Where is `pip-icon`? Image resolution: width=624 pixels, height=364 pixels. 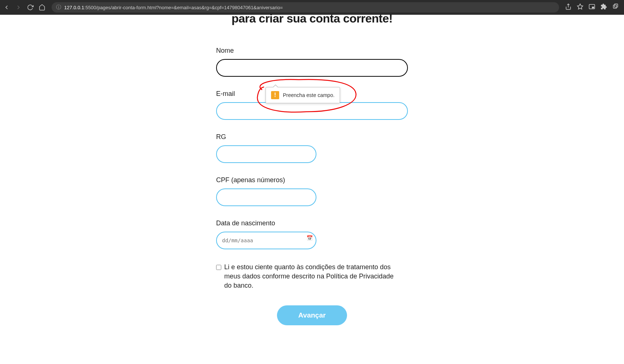 pip-icon is located at coordinates (592, 7).